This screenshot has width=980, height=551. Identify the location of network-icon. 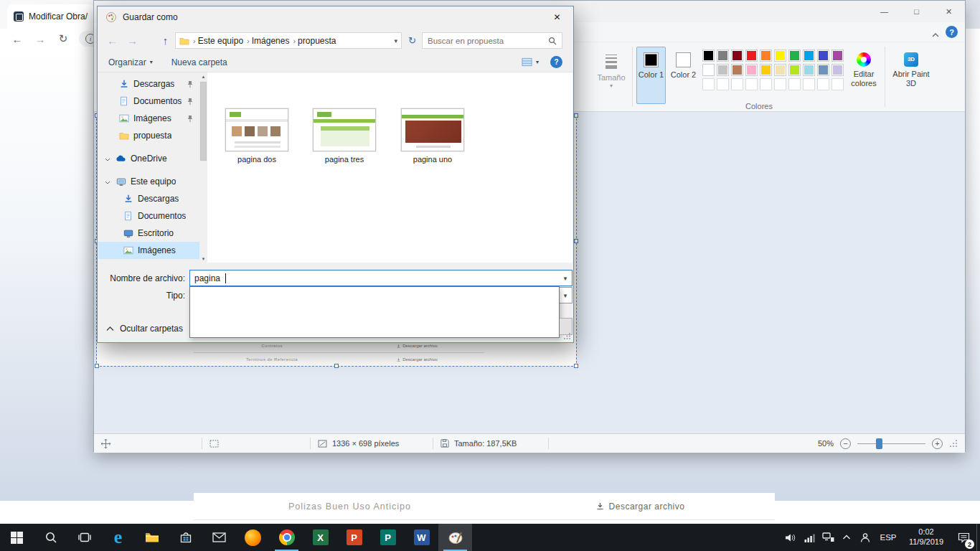
(828, 537).